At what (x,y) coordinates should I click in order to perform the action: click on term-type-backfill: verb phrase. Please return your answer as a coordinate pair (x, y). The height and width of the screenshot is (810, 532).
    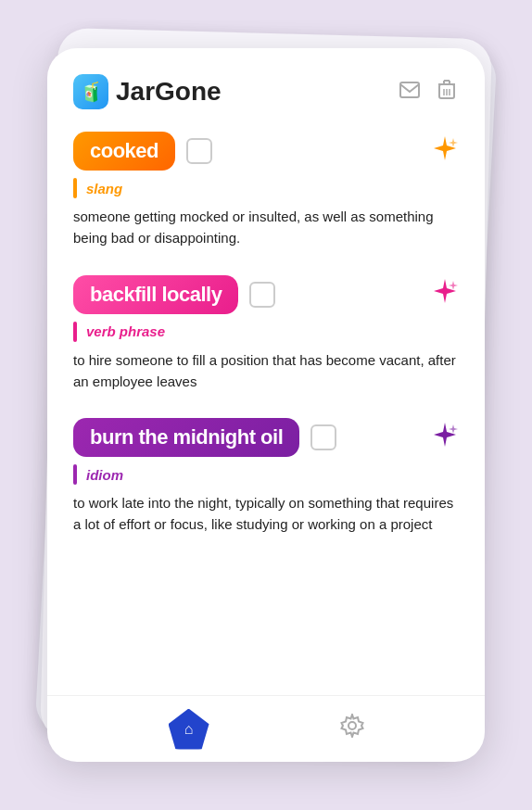
    Looking at the image, I should click on (126, 332).